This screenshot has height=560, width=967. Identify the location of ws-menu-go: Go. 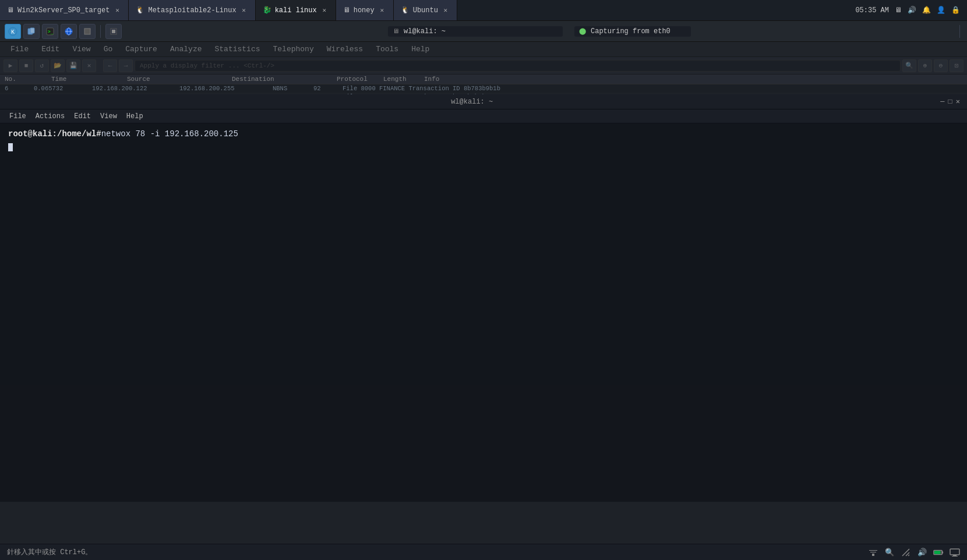
(108, 49).